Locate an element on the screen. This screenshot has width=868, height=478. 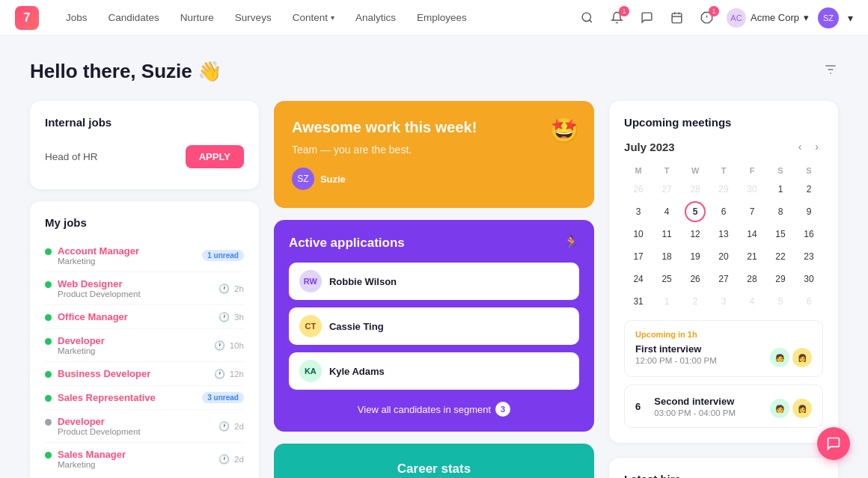
user-avatar: SZ is located at coordinates (828, 18).